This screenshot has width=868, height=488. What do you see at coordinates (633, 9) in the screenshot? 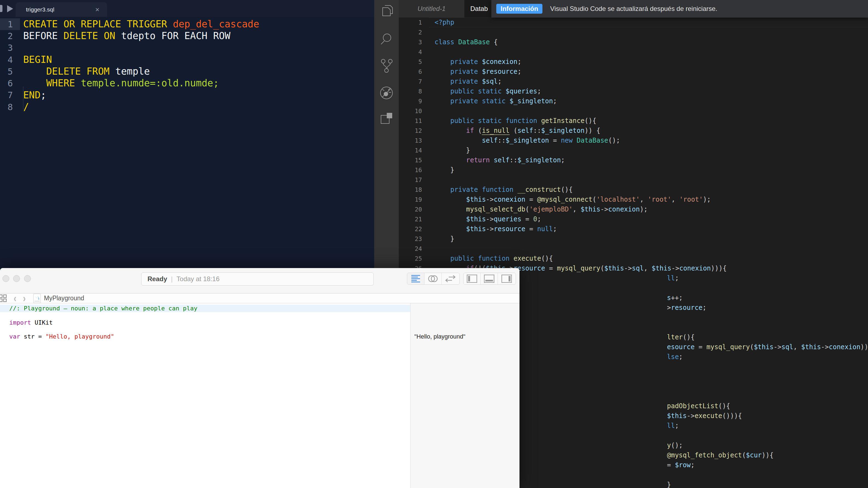
I see `notification-message: Visual Studio Code se actualizará despué…` at bounding box center [633, 9].